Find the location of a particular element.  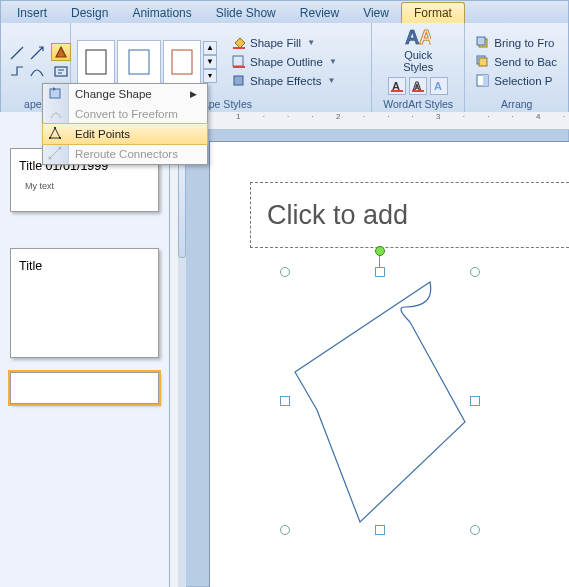

resize-handle-se is located at coordinates (475, 530).